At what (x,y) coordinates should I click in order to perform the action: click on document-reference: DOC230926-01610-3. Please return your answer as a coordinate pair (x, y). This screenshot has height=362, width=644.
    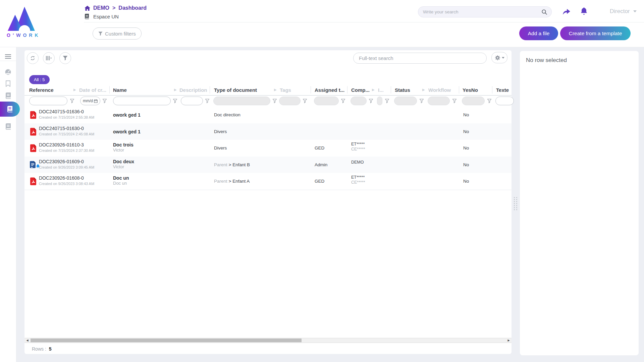
    Looking at the image, I should click on (61, 145).